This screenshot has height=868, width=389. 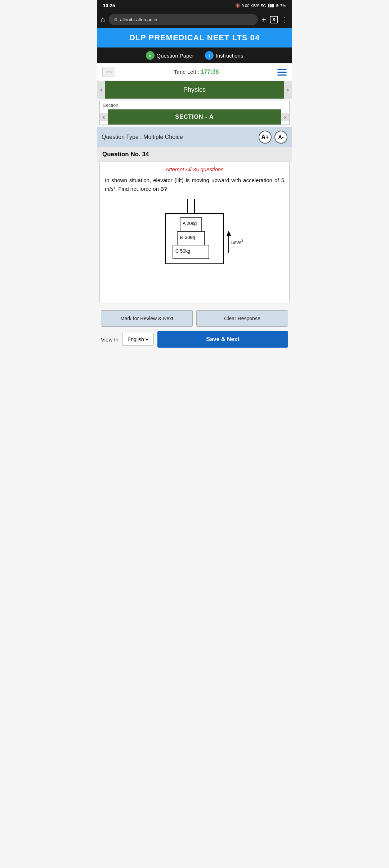 What do you see at coordinates (182, 238) in the screenshot?
I see `svg-text: B` at bounding box center [182, 238].